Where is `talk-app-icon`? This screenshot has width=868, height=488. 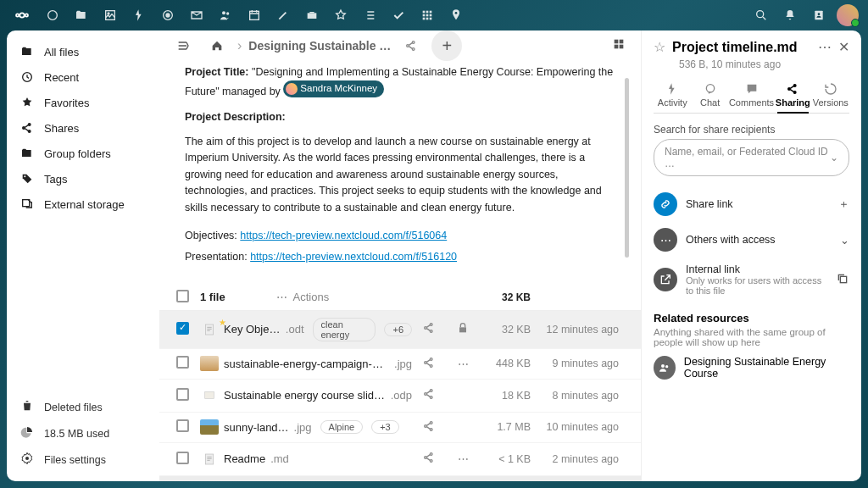
talk-app-icon is located at coordinates (168, 15).